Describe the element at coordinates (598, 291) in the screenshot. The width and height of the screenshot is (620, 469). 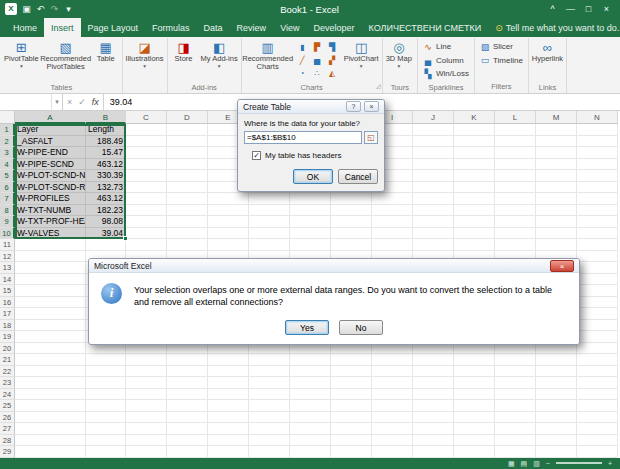
I see `cell-N15` at that location.